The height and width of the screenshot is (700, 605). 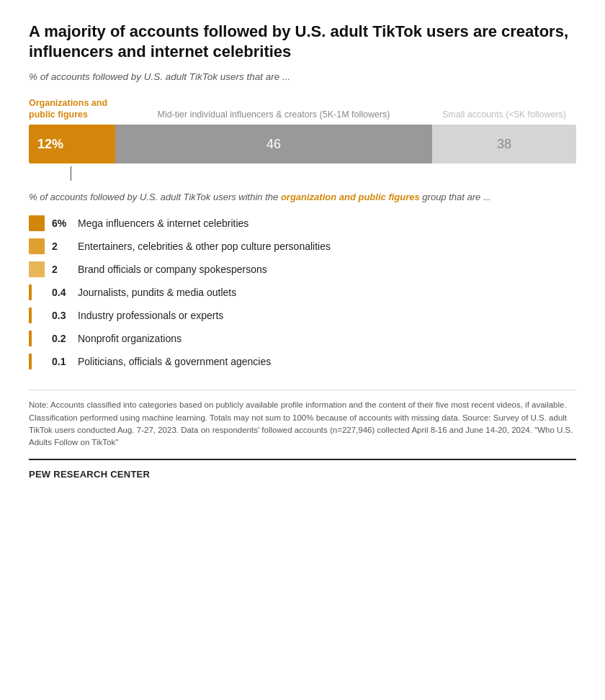 I want to click on legend-value-journalists: 0.4, so click(x=65, y=292).